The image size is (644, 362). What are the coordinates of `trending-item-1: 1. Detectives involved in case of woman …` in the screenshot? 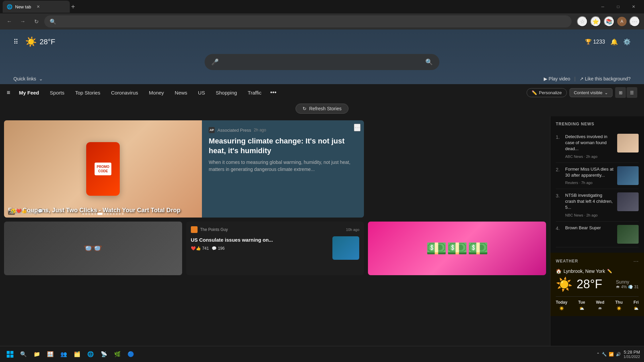 It's located at (597, 147).